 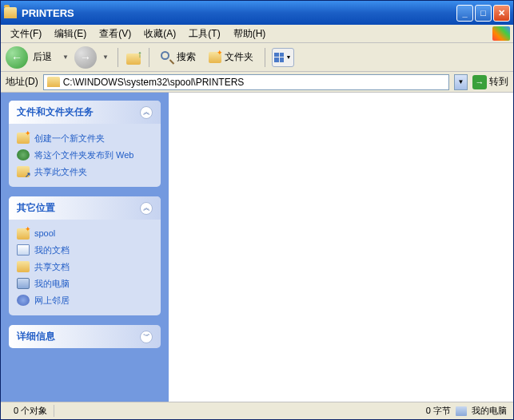 I want to click on address-path: C:\WINDOWS\system32\spool\PRINTERS, so click(x=153, y=82).